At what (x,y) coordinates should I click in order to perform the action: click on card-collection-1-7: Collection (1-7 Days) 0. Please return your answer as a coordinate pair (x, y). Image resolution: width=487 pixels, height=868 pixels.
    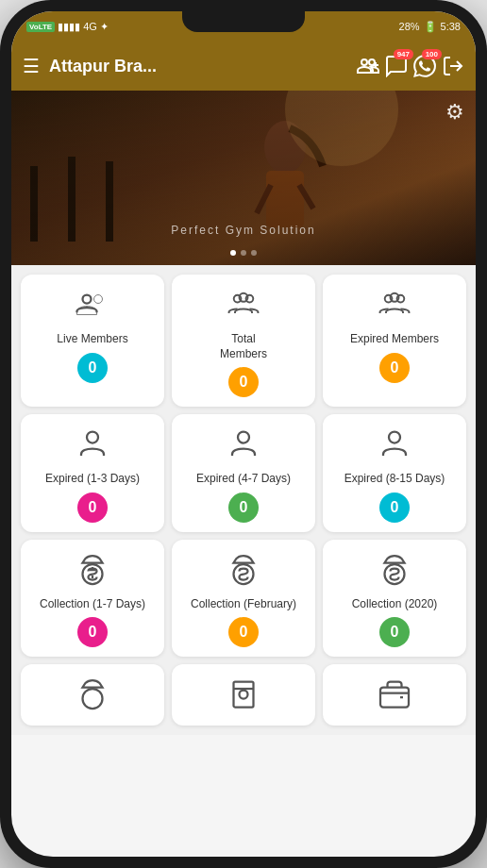
    Looking at the image, I should click on (92, 598).